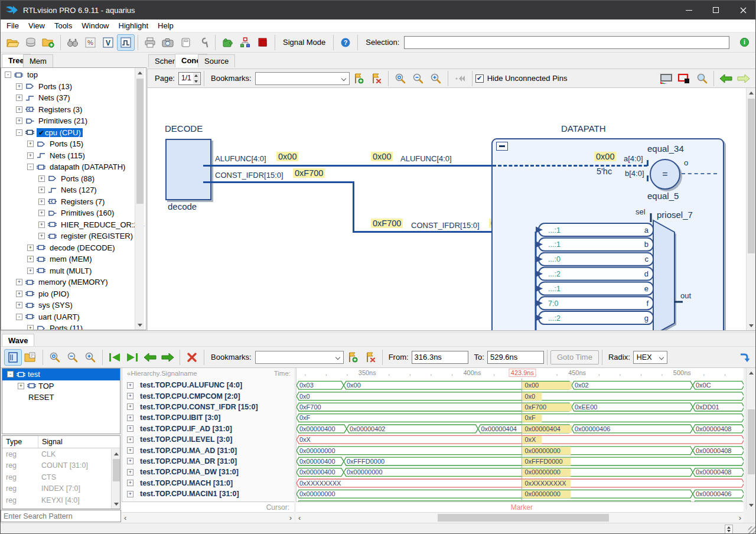 The height and width of the screenshot is (534, 756). Describe the element at coordinates (13, 43) in the screenshot. I see `open-button` at that location.